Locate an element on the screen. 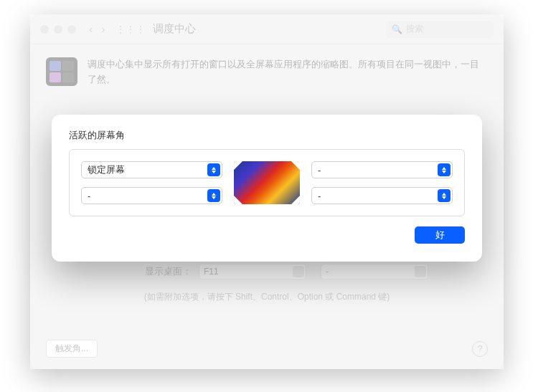  corners-grid: 锁定屏幕 - - - is located at coordinates (267, 183).